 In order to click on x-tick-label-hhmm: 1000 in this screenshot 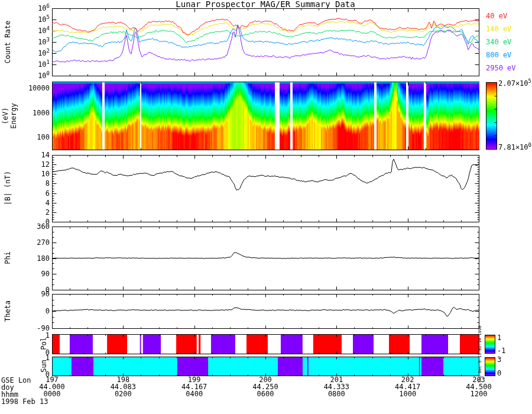, I will do `click(408, 394)`.